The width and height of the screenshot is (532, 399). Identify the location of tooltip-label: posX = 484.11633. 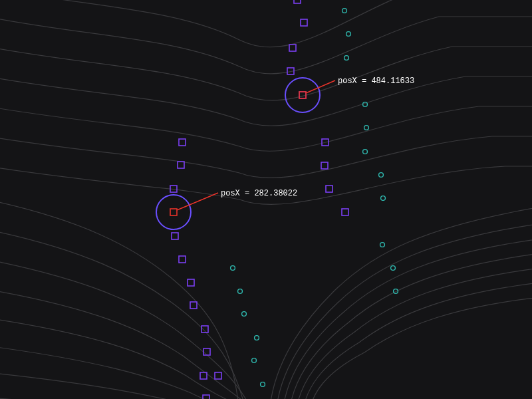
(376, 81).